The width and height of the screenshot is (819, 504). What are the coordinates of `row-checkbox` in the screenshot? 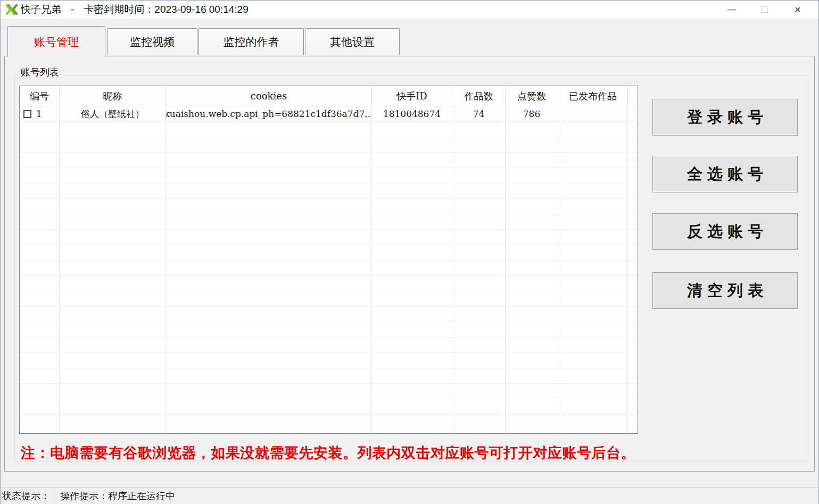 It's located at (28, 114).